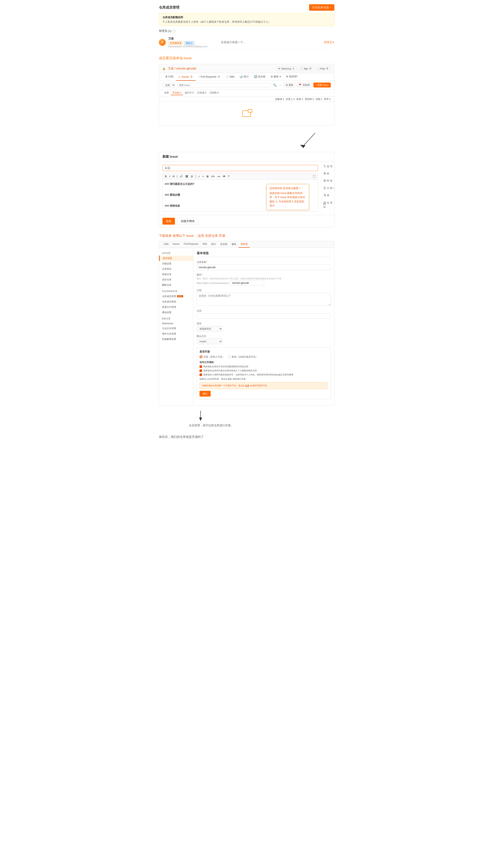 The height and width of the screenshot is (868, 493). I want to click on subtab-closed: 已完成 0, so click(202, 93).